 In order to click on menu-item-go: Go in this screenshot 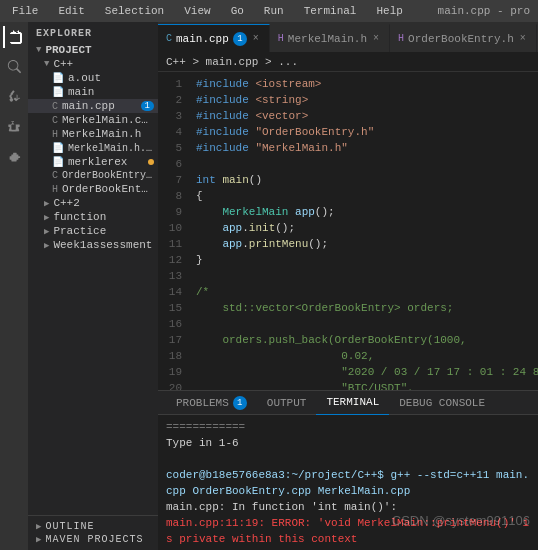, I will do `click(238, 11)`.